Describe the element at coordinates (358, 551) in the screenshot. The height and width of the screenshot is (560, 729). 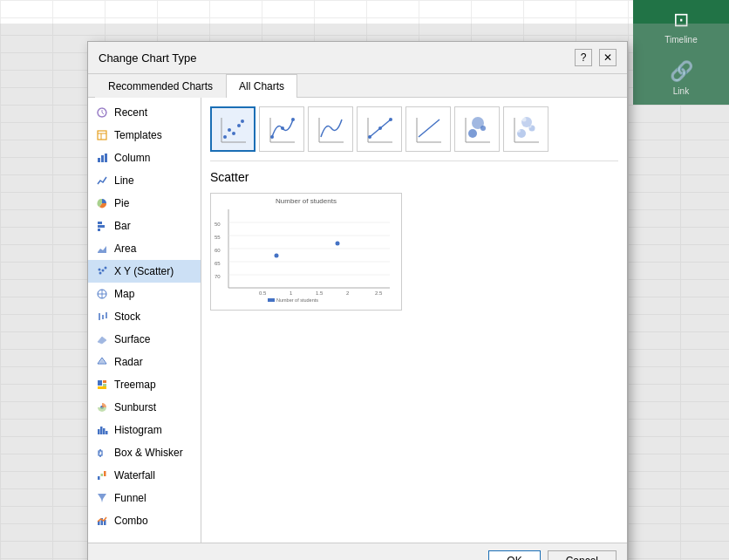
I see `dialog-footer: OK Cancel` at that location.